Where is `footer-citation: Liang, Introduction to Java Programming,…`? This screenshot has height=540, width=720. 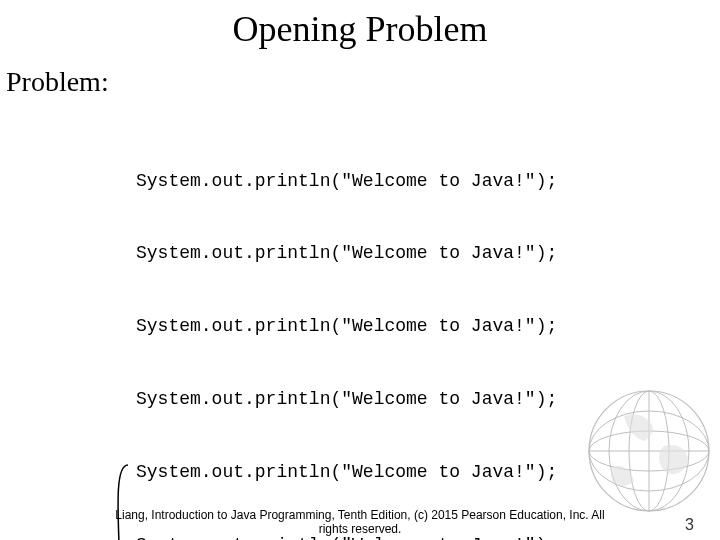
footer-citation: Liang, Introduction to Java Programming,… is located at coordinates (360, 522).